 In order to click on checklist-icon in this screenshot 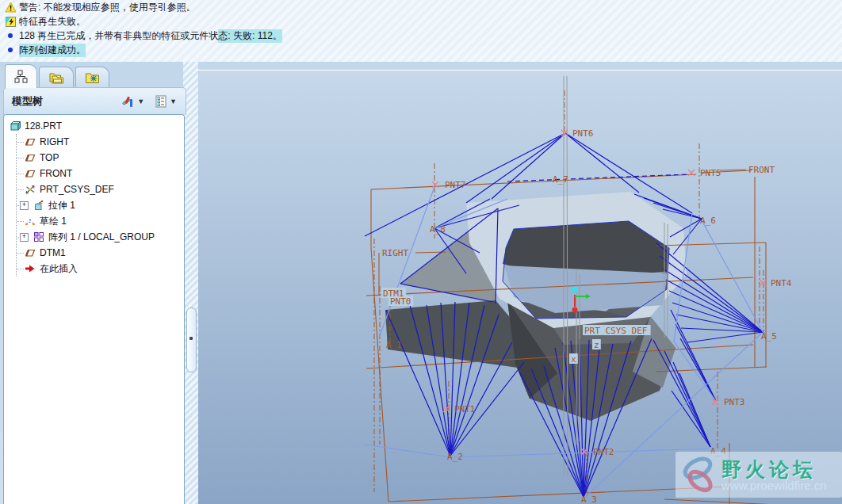, I will do `click(162, 101)`.